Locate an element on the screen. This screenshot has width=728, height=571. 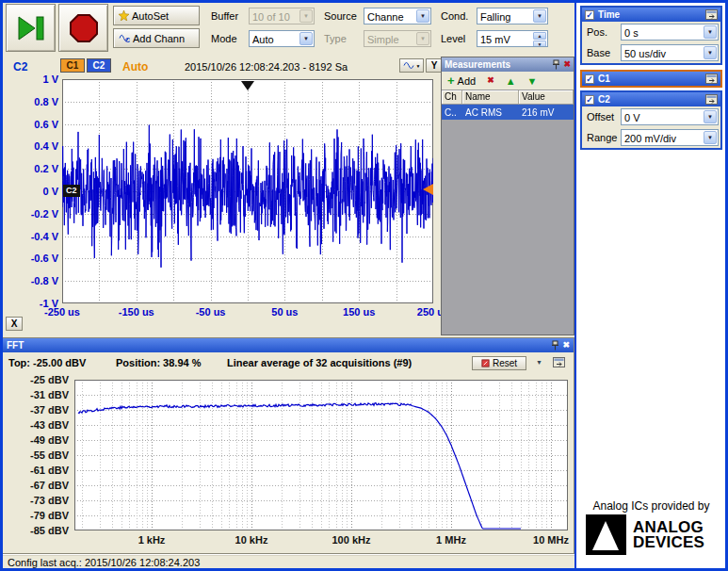
delete-measurement-button: ✖ is located at coordinates (491, 81).